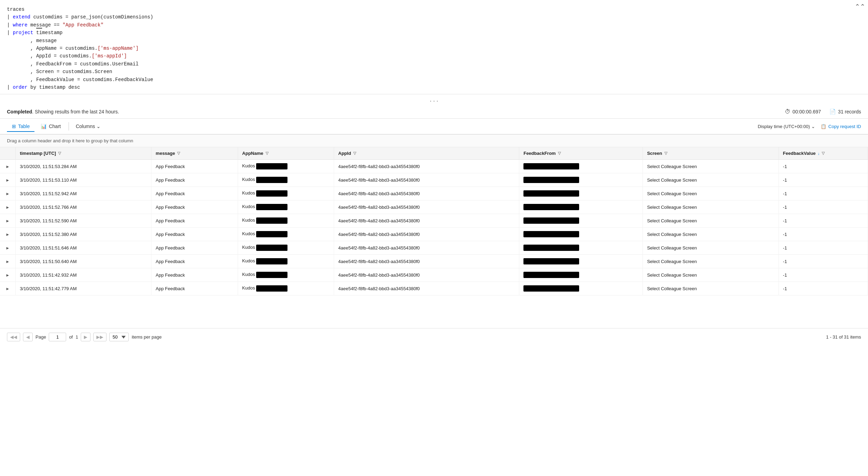 Image resolution: width=868 pixels, height=476 pixels. Describe the element at coordinates (823, 235) in the screenshot. I see `row-feedbackvalue-5: -1` at that location.